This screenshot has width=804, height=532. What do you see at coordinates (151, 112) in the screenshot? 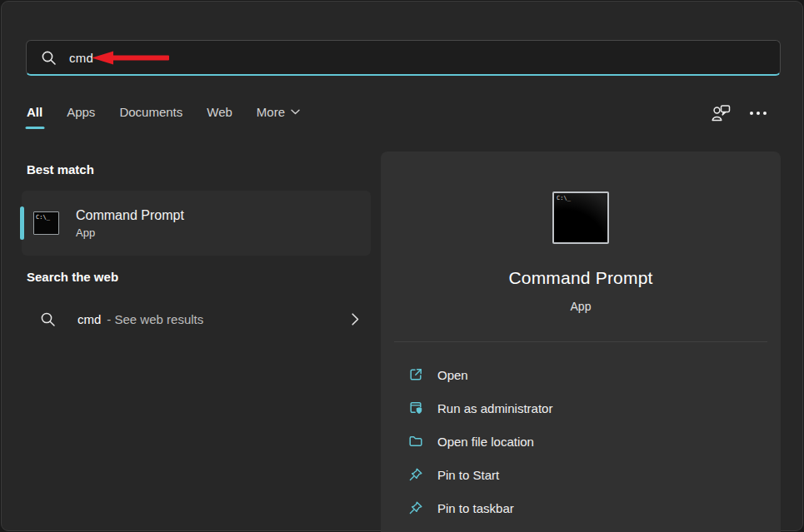
I see `tab-documents-label: Documents` at bounding box center [151, 112].